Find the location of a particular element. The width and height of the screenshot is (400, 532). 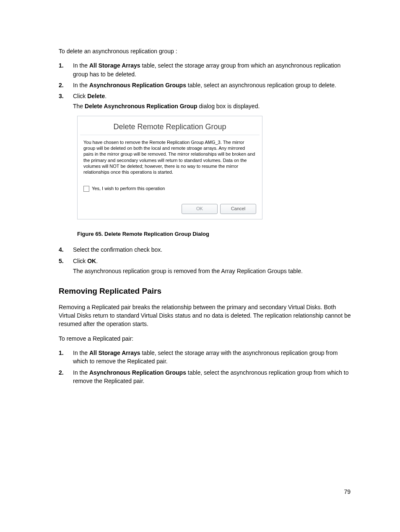

remove-steps-list: In the All Storage Arrays table, select … is located at coordinates (205, 367).